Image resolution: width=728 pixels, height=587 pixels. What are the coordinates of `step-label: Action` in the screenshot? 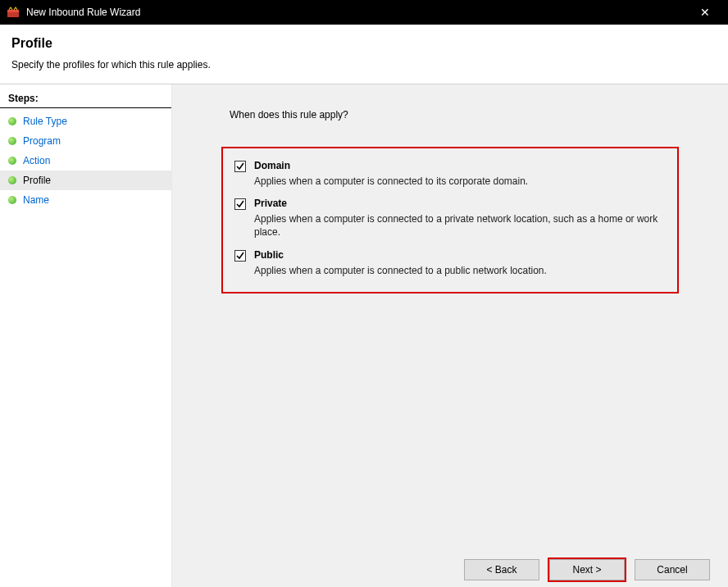 It's located at (36, 161).